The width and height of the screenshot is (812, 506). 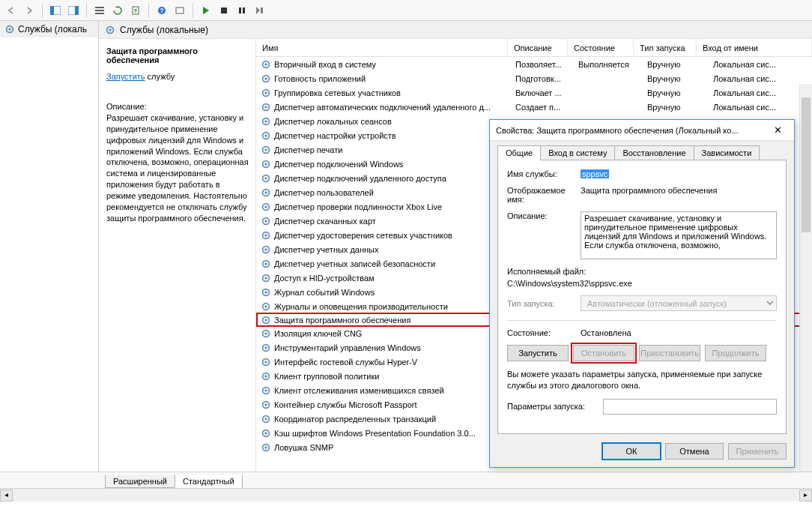 What do you see at coordinates (534, 93) in the screenshot?
I see `service-row: Группировка сетевых участниковВключает .…` at bounding box center [534, 93].